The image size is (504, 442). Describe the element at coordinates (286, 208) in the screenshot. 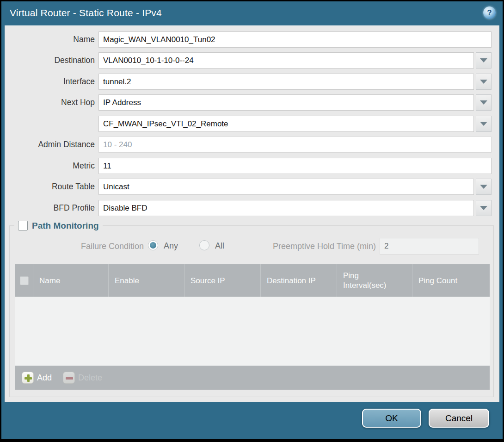

I see `bfd-profile-input` at that location.